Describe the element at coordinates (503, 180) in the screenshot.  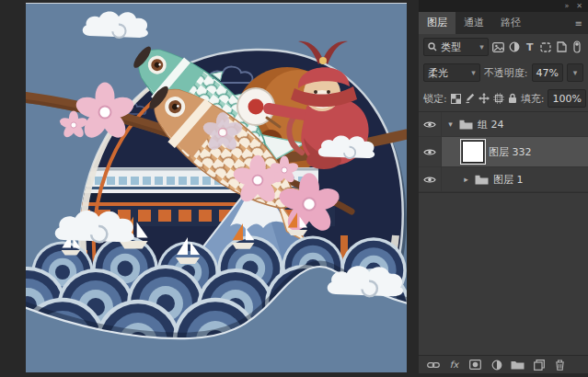
I see `layer-row-group-1: ▸ 图层 1` at that location.